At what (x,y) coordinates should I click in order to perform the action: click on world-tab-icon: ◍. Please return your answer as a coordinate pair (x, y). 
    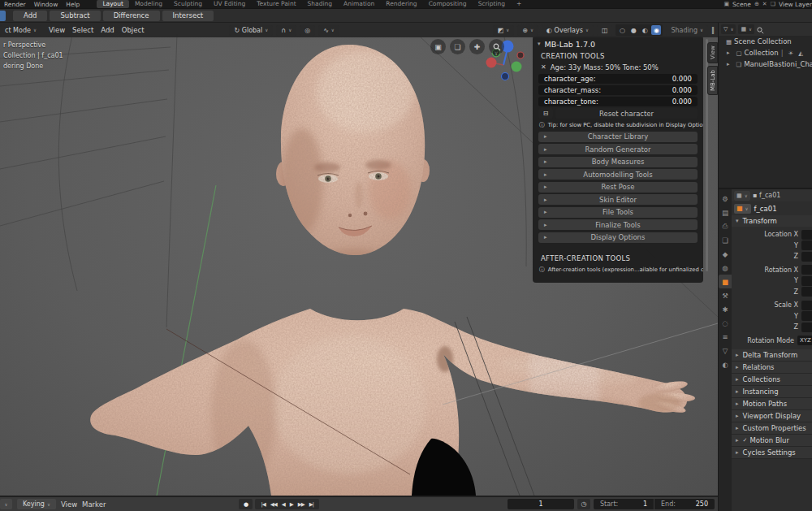
    Looking at the image, I should click on (725, 268).